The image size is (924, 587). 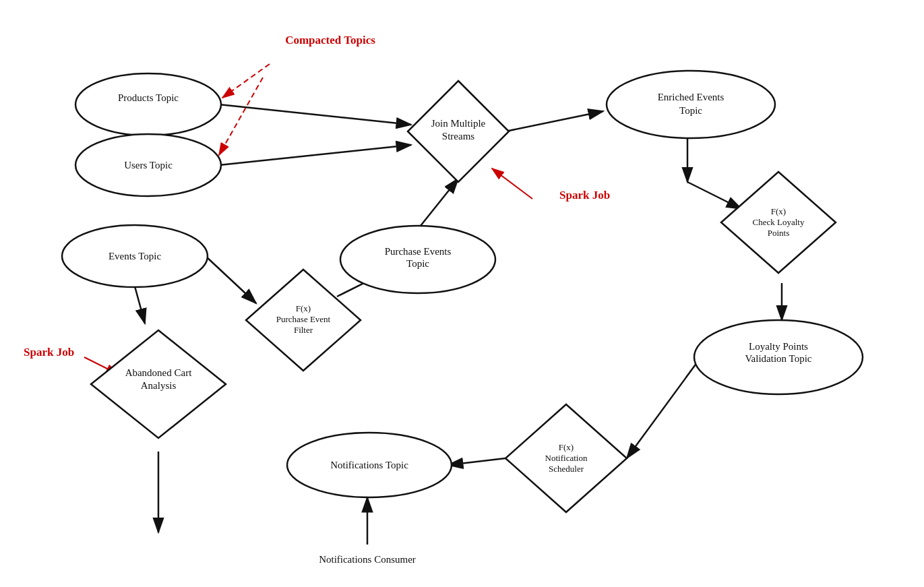 I want to click on notification-scheduler-label2: Notification, so click(x=566, y=458).